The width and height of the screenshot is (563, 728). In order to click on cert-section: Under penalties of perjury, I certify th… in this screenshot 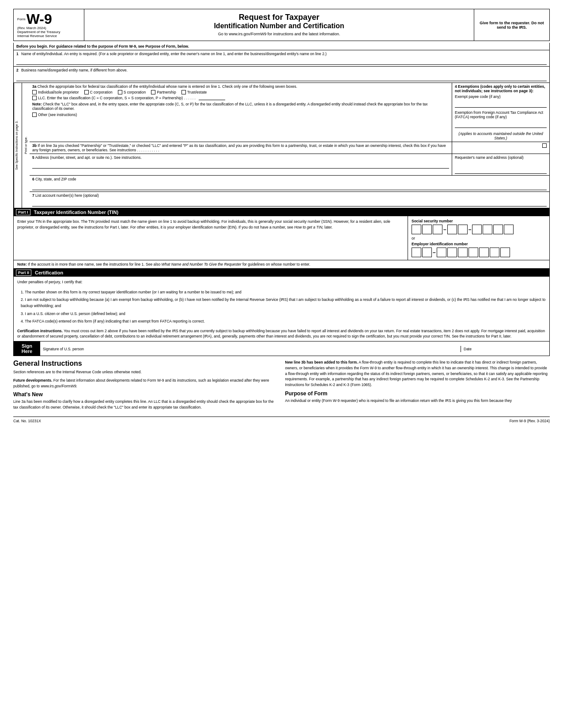, I will do `click(282, 309)`.